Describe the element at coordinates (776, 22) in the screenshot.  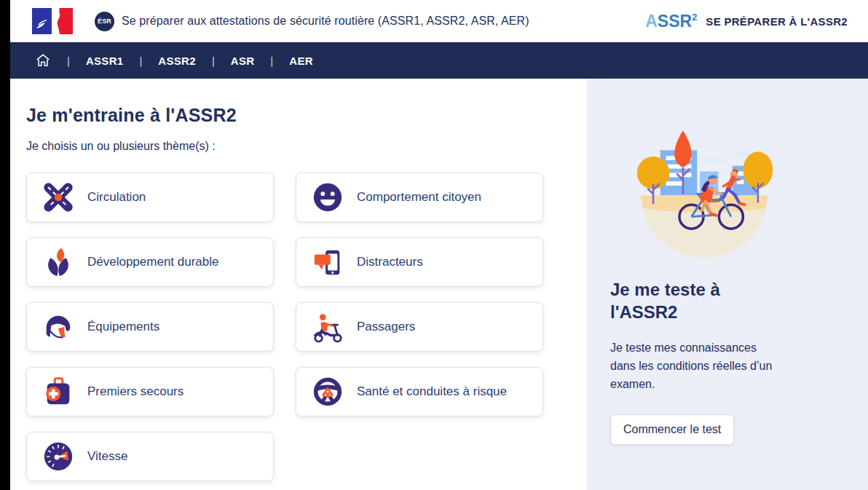
I see `header-right-title: SE PRÉPARER À L'ASSR2` at that location.